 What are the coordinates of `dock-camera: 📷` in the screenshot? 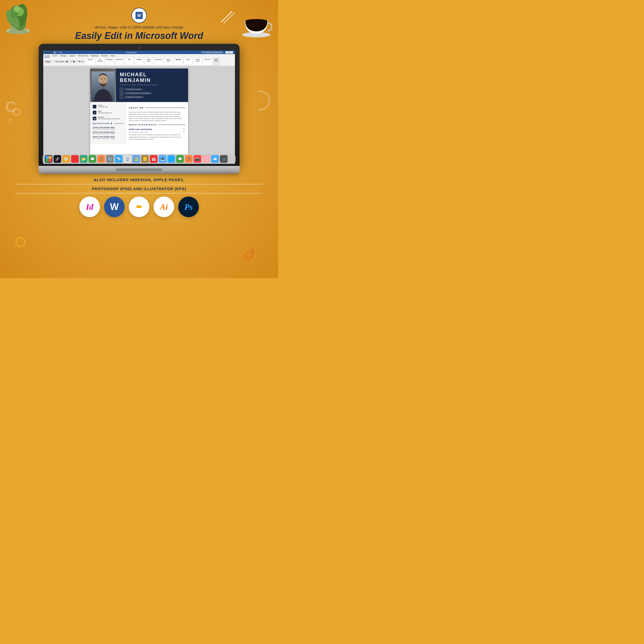 It's located at (197, 159).